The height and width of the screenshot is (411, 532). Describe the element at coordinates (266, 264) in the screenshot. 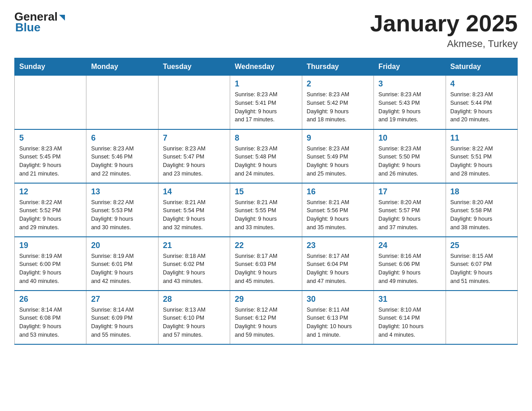

I see `calendar-cell: 22Sunrise: 8:17 AMSunset: 6:03 PMDayligh…` at that location.